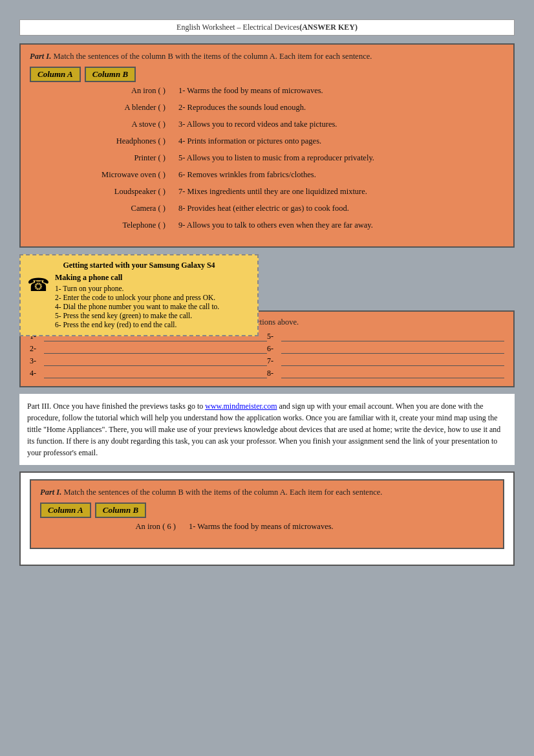  What do you see at coordinates (338, 526) in the screenshot?
I see `answer-key-col-b-item-1: 1- Warms the food by means of microwaves…` at bounding box center [338, 526].